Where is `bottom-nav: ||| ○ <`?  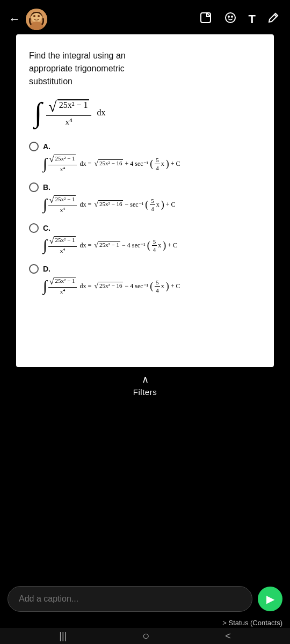
bottom-nav: ||| ○ < is located at coordinates (145, 636).